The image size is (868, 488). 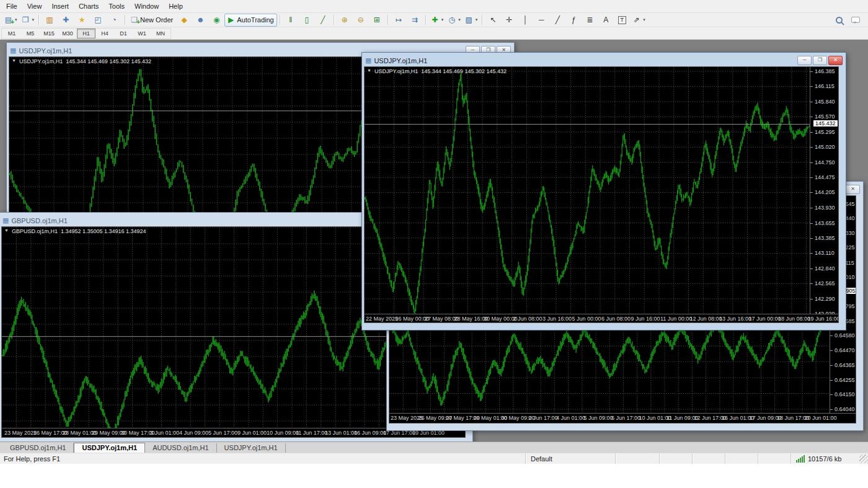 What do you see at coordinates (60, 6) in the screenshot?
I see `menu-insert: Insert` at bounding box center [60, 6].